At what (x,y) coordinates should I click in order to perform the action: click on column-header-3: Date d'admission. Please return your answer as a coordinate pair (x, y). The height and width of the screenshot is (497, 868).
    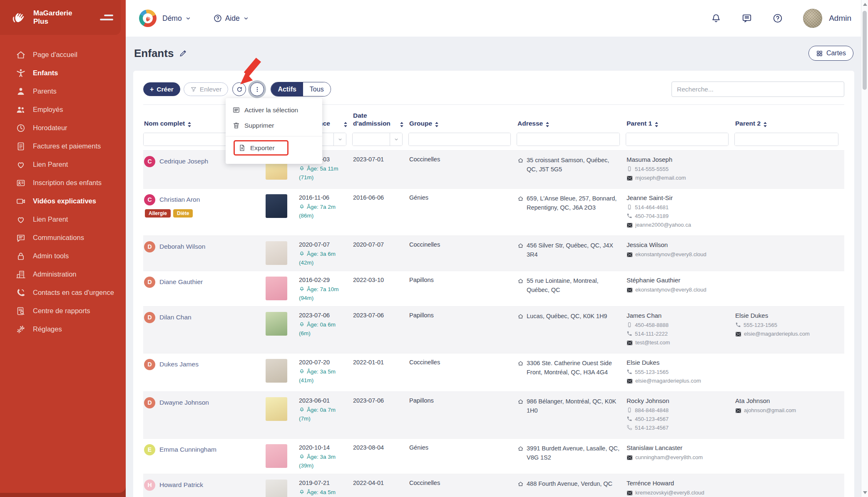
    Looking at the image, I should click on (381, 120).